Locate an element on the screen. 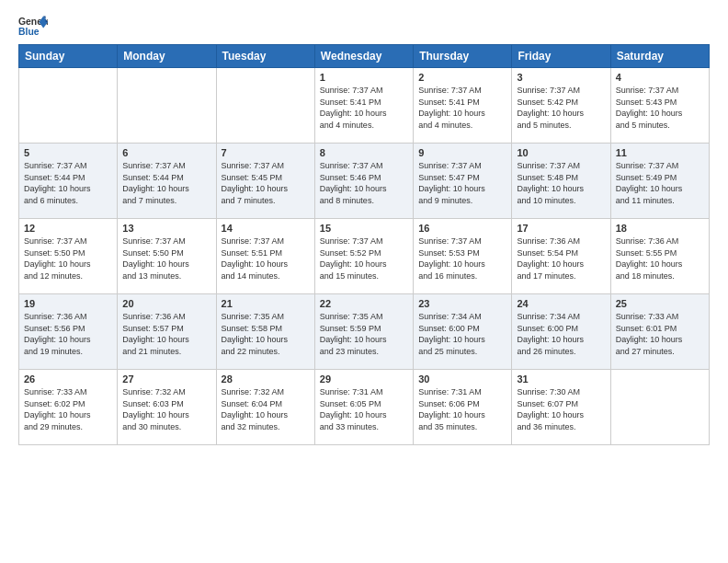 This screenshot has width=728, height=563. calendar-cell: 29Sunrise: 7:31 AM Sunset: 6:05 PM Dayli… is located at coordinates (364, 408).